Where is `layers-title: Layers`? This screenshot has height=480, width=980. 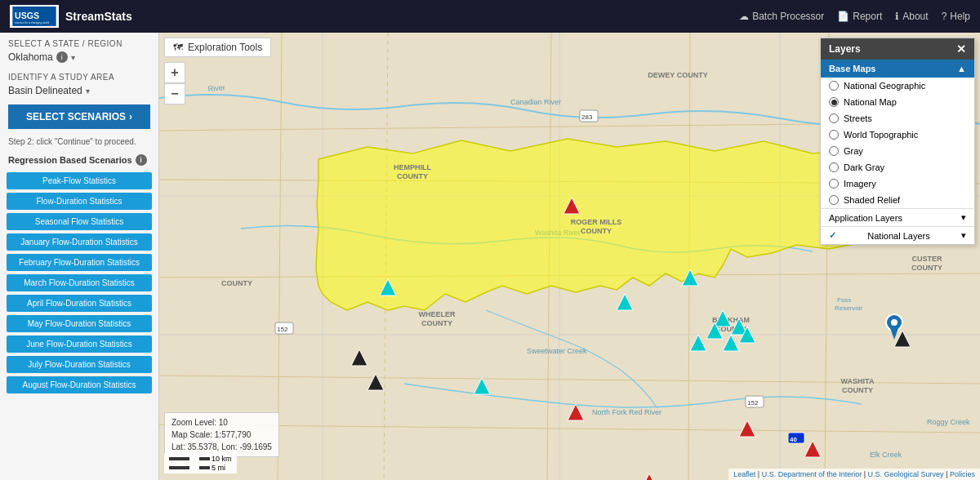
layers-title: Layers is located at coordinates (844, 49).